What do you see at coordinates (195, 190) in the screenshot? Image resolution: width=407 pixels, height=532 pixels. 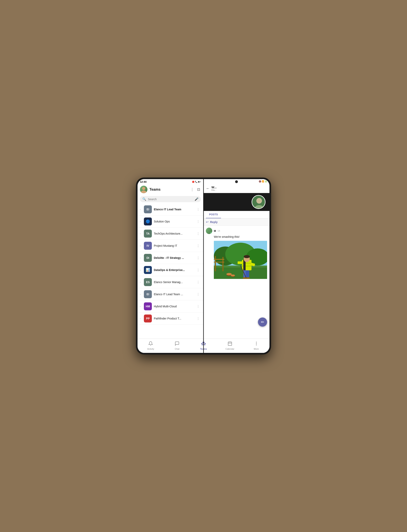 I see `header-icons: ⋮ ⊡` at bounding box center [195, 190].